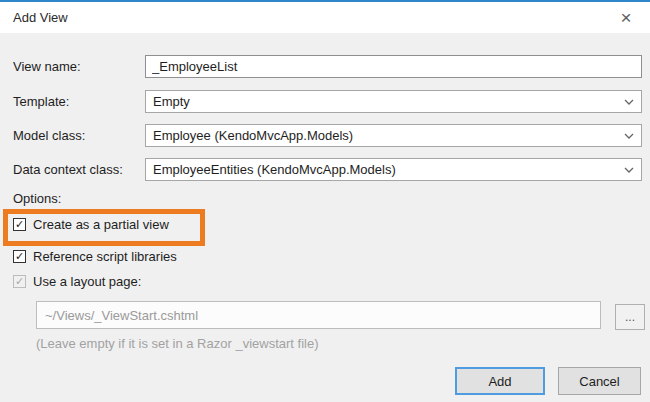  What do you see at coordinates (68, 170) in the screenshot?
I see `data-context-class-label: Data context class:` at bounding box center [68, 170].